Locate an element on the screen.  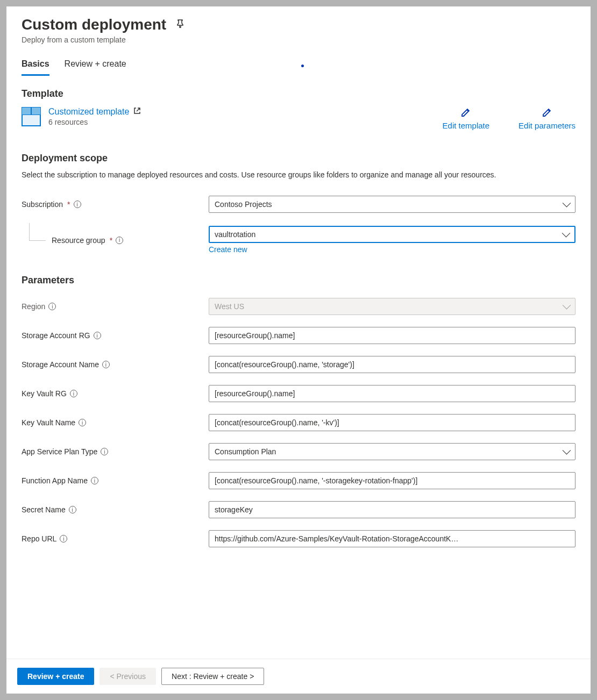
region-label: Region i is located at coordinates (115, 306).